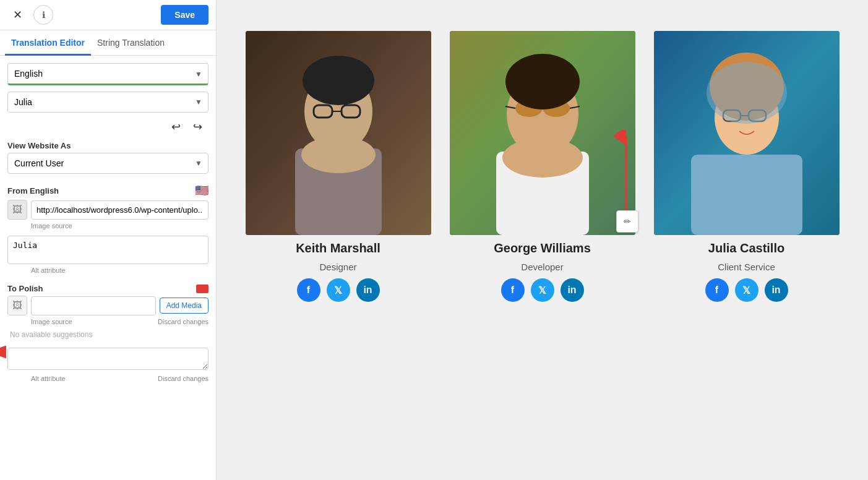  I want to click on from-section-label: From English 🇺🇸, so click(108, 191).